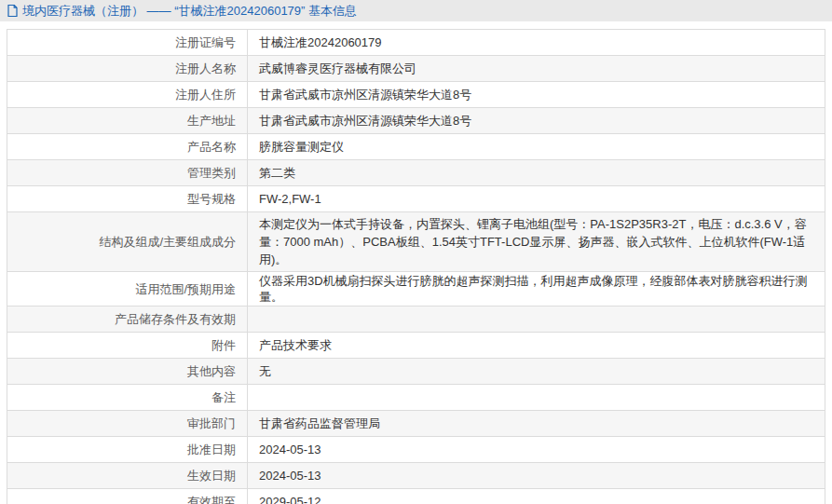 The image size is (832, 504). I want to click on table-row: 备注, so click(416, 398).